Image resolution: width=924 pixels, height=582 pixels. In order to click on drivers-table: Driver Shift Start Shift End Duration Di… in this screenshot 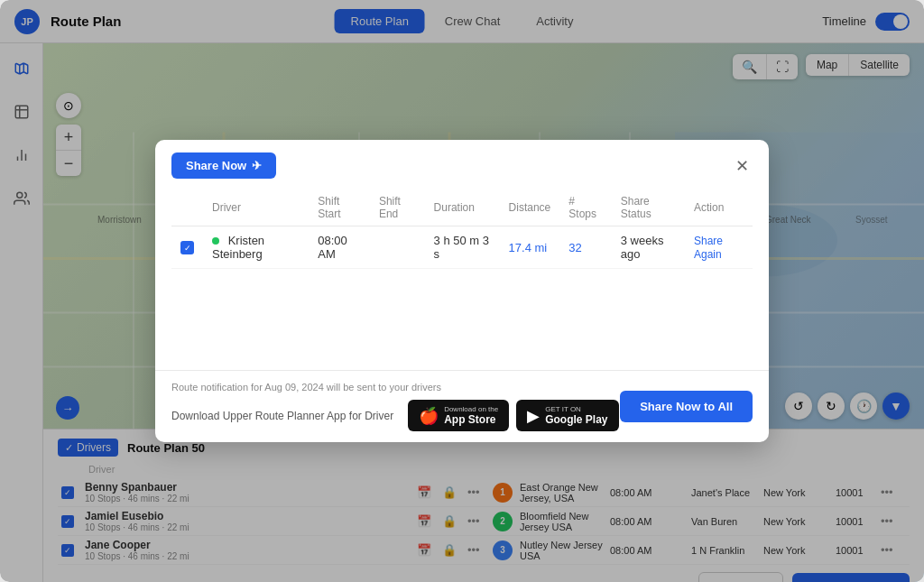, I will do `click(462, 229)`.